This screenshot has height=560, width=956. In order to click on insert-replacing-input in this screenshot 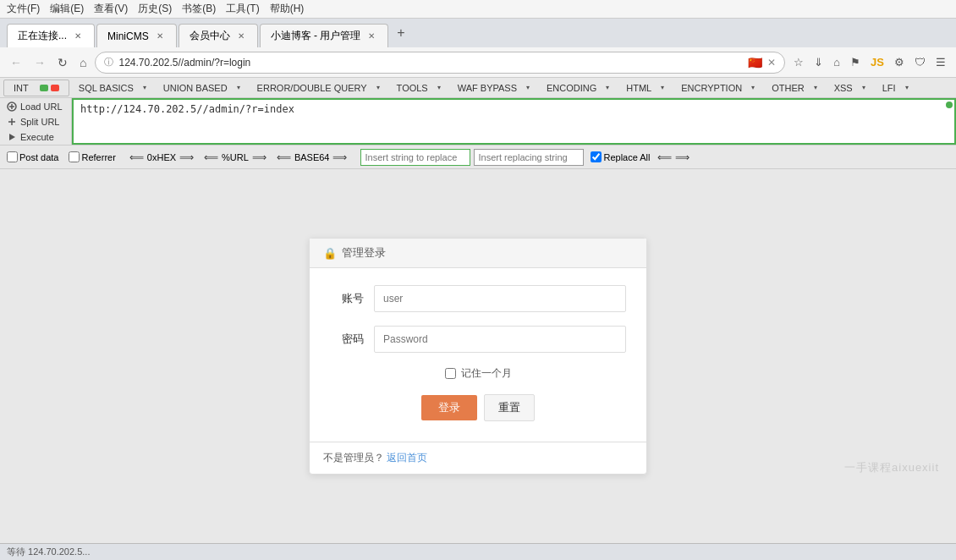, I will do `click(529, 157)`.